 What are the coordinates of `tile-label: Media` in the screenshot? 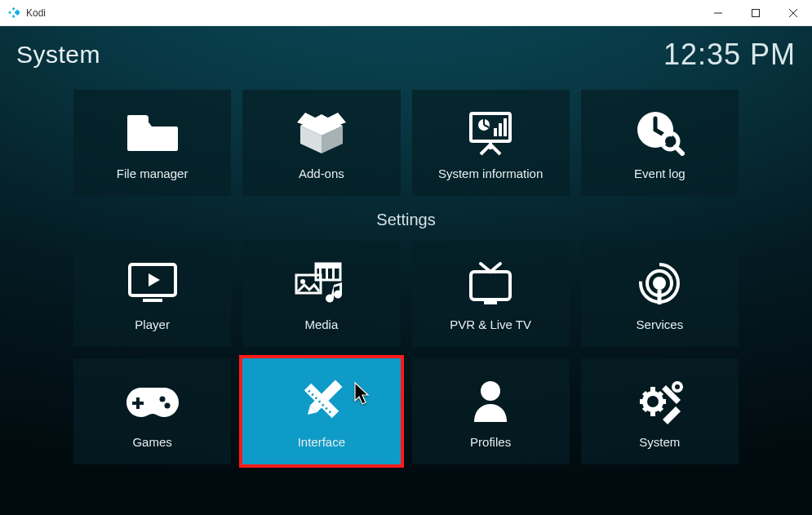 It's located at (322, 325).